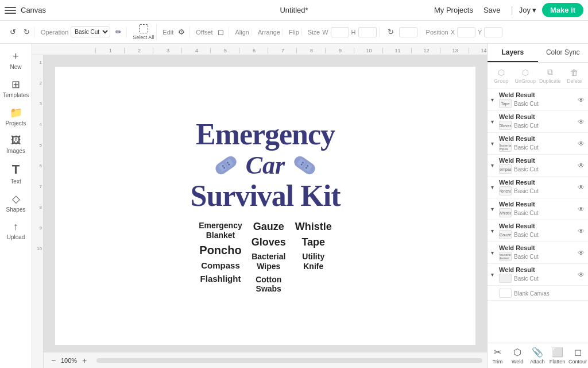 The height and width of the screenshot is (368, 588). What do you see at coordinates (537, 355) in the screenshot?
I see `attach-button: 📎 Attach` at bounding box center [537, 355].